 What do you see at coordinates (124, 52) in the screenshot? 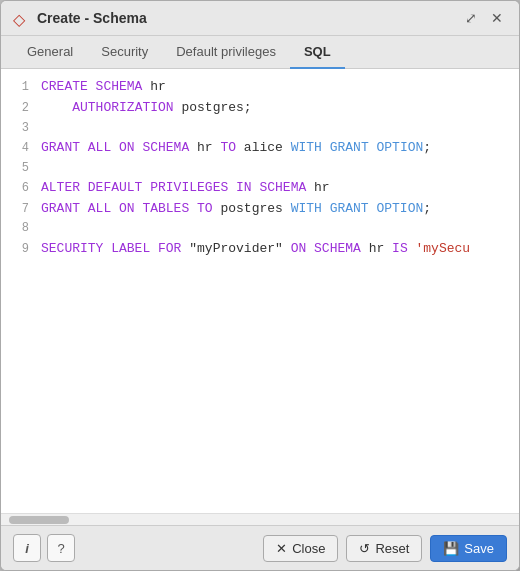
I see `tab-security: Security` at bounding box center [124, 52].